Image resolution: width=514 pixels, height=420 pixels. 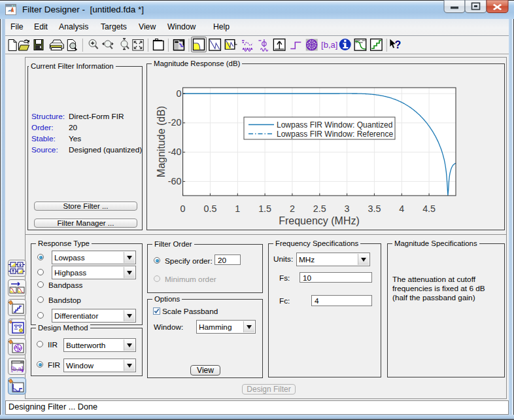 I want to click on svg-text: Lowpass FIR Window: Quantized, so click(x=335, y=125).